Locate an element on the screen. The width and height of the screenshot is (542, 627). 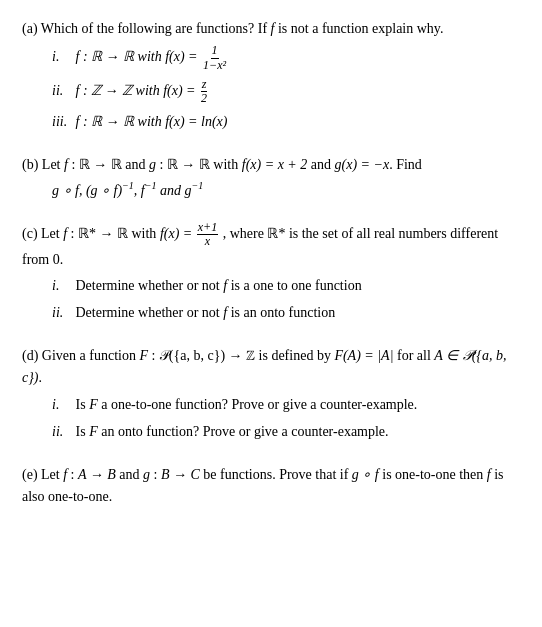
question-b-label: (b) is located at coordinates (30, 164).